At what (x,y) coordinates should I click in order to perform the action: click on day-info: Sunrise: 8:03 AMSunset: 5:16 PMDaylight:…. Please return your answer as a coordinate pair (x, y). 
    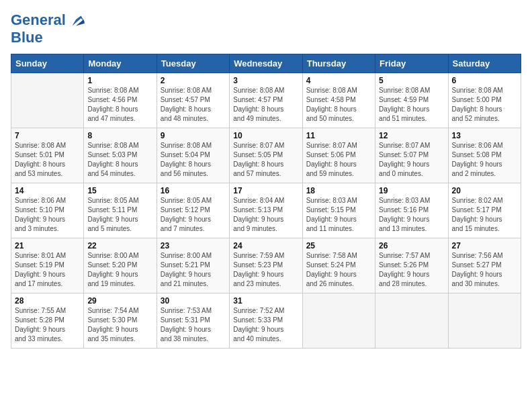
    Looking at the image, I should click on (411, 215).